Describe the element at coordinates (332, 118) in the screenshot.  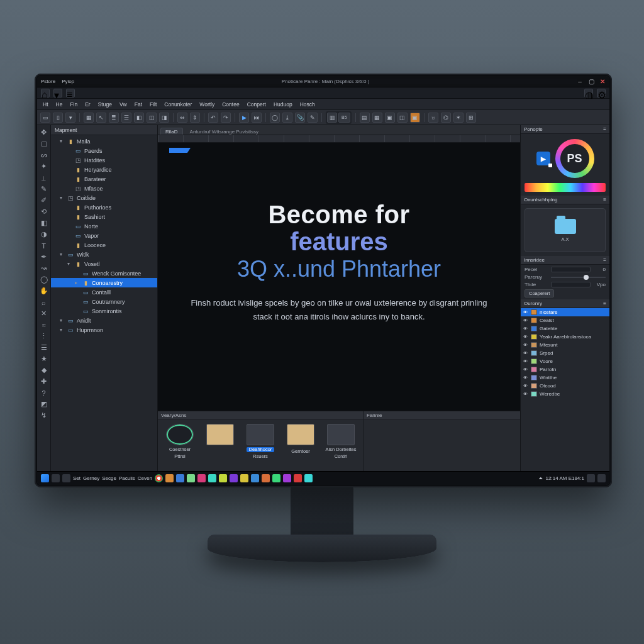
I see `layout-a-icon: ▥` at that location.